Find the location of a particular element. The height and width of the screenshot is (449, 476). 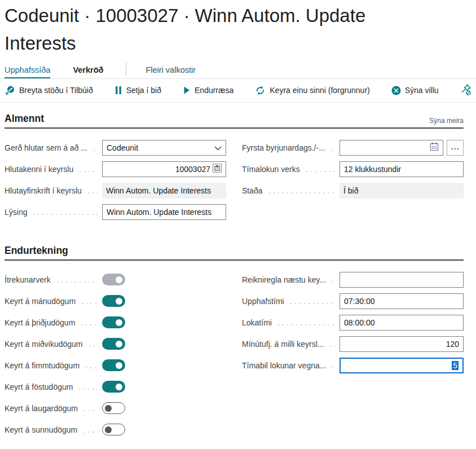

run-fridays-label: Keyrt á föstudögum is located at coordinates (38, 387).